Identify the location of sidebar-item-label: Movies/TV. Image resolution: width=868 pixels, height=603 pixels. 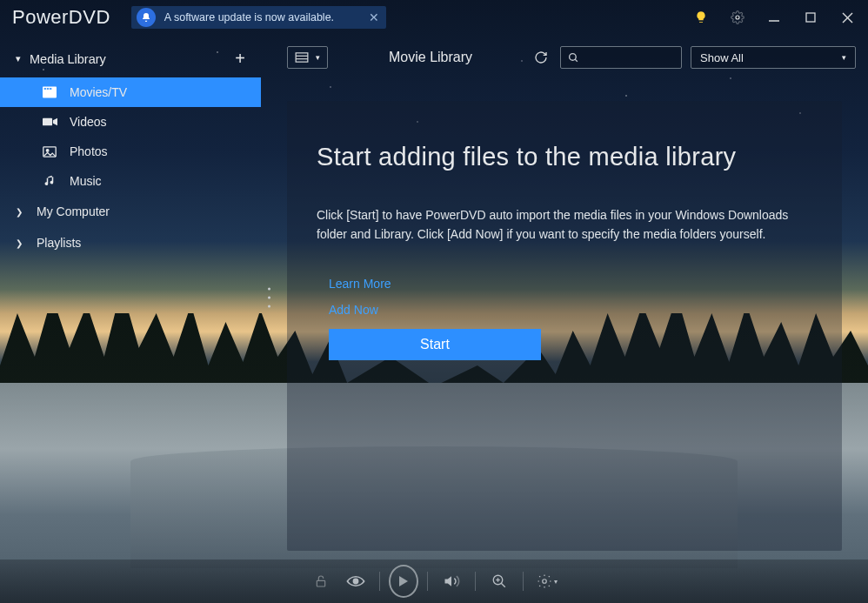
(98, 92).